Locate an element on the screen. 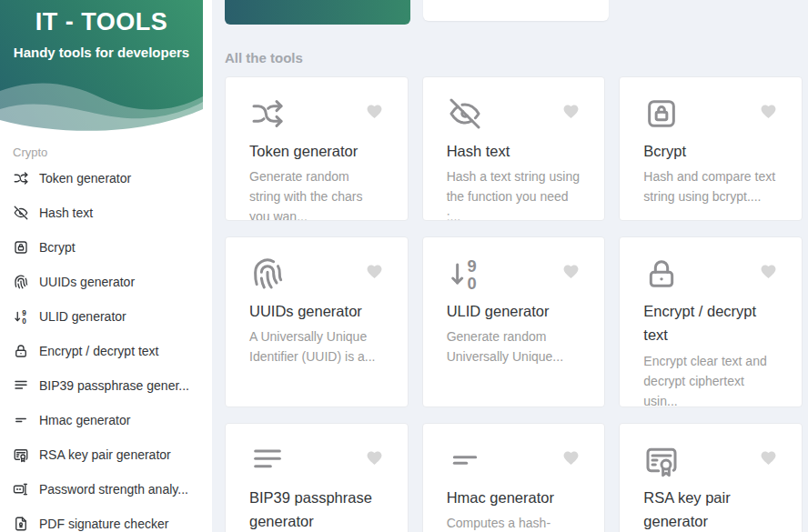 Image resolution: width=808 pixels, height=532 pixels. tool-card-title: BIP39 passphrase generator is located at coordinates (317, 509).